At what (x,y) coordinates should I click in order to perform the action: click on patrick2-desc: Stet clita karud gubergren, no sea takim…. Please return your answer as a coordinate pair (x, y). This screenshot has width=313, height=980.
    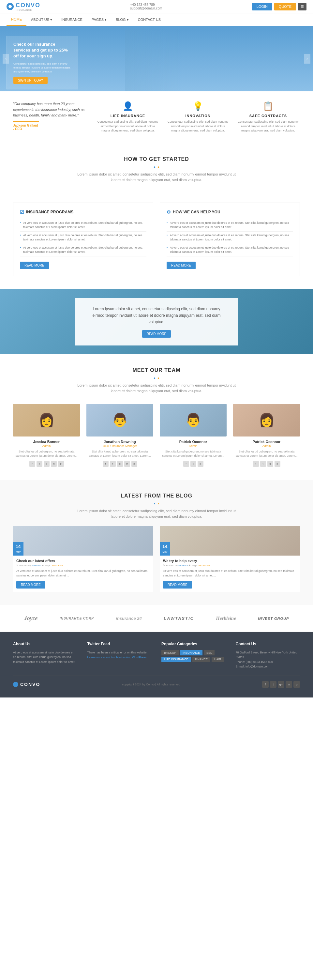
    Looking at the image, I should click on (267, 454).